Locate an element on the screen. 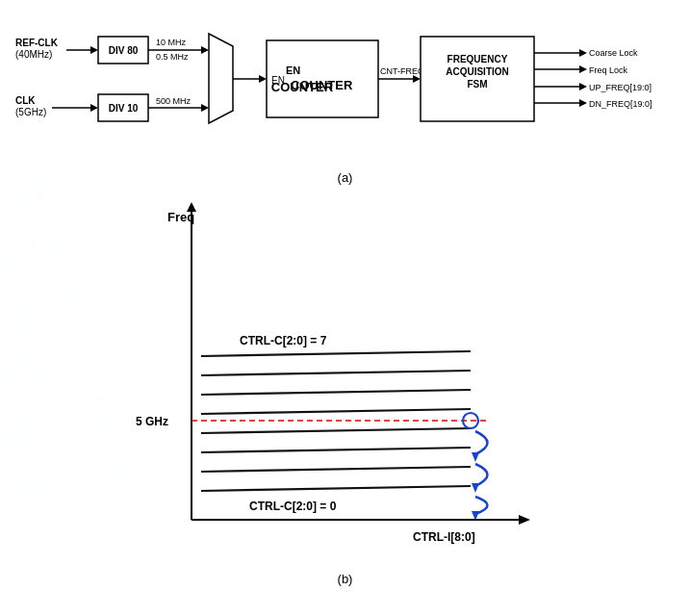 Image resolution: width=690 pixels, height=616 pixels. svg-text: Freq Lock is located at coordinates (608, 70).